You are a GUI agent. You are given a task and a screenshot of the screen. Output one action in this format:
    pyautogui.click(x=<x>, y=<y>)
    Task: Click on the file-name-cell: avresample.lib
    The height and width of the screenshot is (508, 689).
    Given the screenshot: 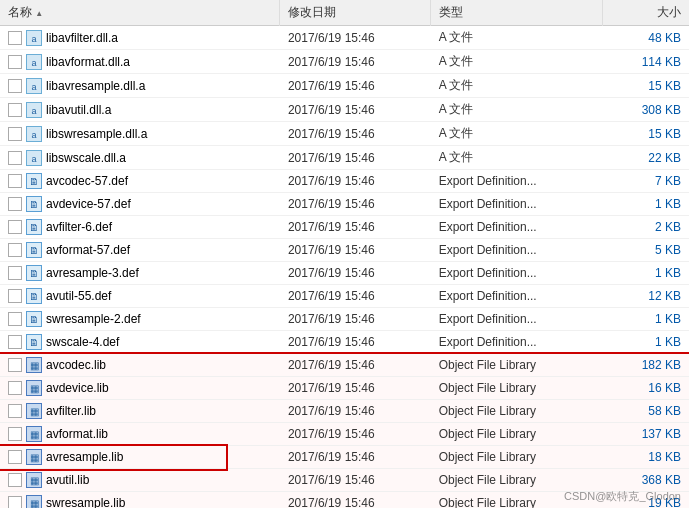 What is the action you would take?
    pyautogui.click(x=140, y=458)
    